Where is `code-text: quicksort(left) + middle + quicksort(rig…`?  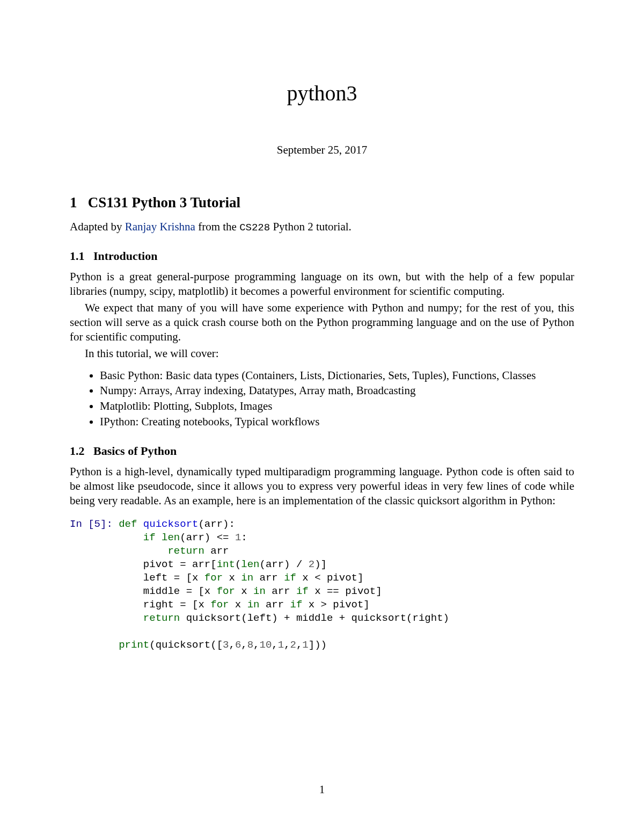
code-text: quicksort(left) + middle + quicksort(rig… is located at coordinates (314, 618).